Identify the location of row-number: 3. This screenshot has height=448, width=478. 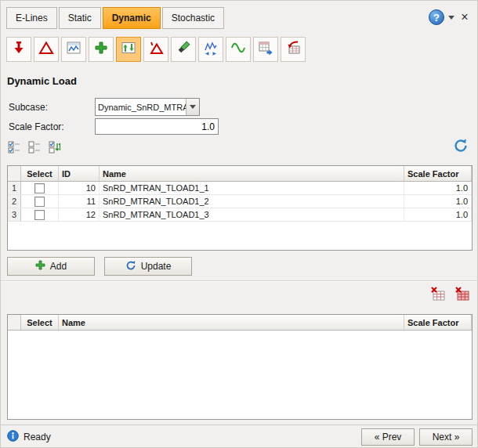
(14, 215).